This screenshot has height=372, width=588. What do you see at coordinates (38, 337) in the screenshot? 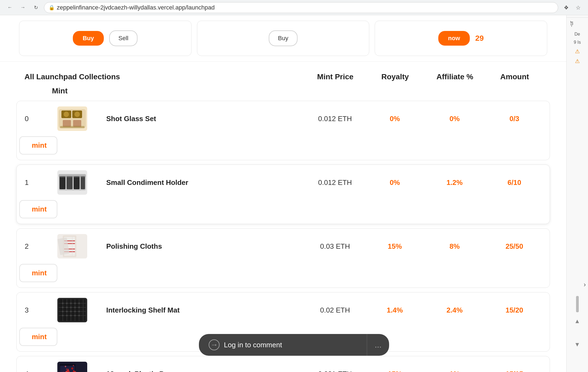
I see `row-mint-btn-3: mint` at bounding box center [38, 337].